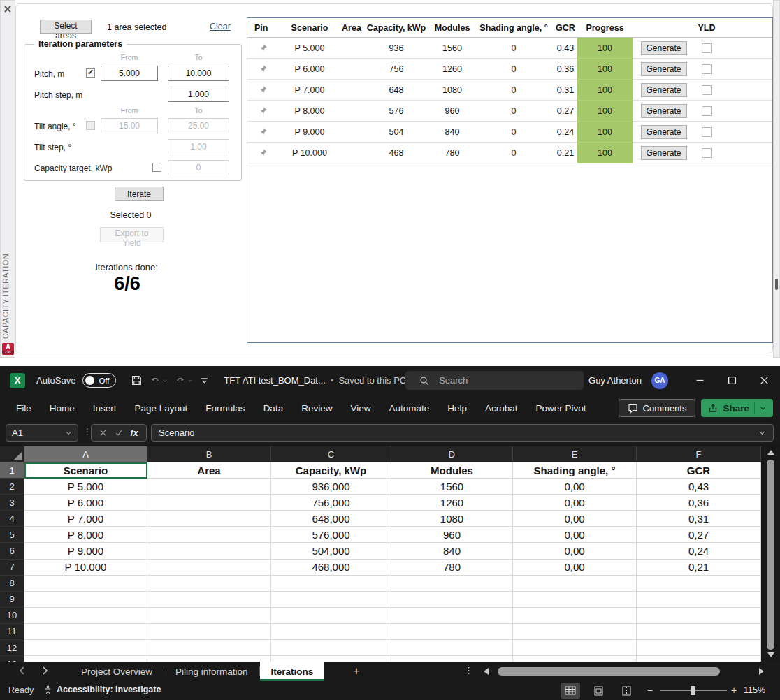 This screenshot has height=700, width=780. What do you see at coordinates (13, 584) in the screenshot?
I see `row-header-8: 8` at bounding box center [13, 584].